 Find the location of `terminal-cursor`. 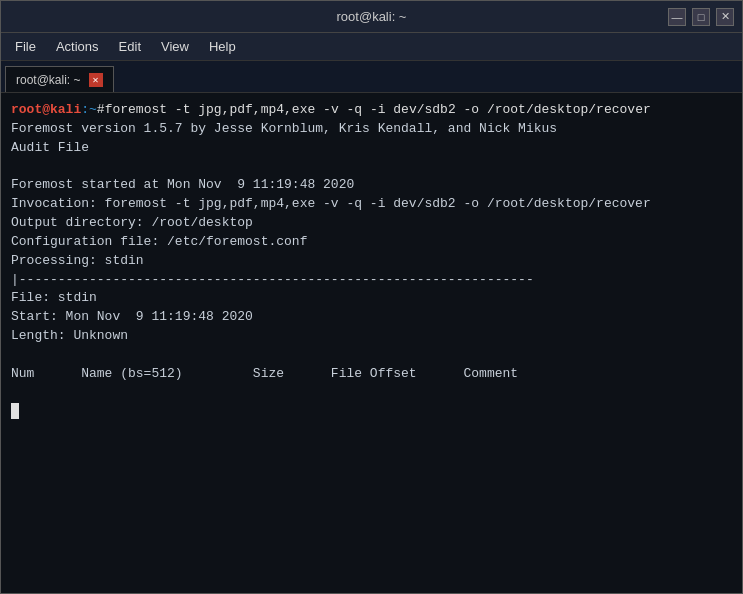

terminal-cursor is located at coordinates (15, 411).